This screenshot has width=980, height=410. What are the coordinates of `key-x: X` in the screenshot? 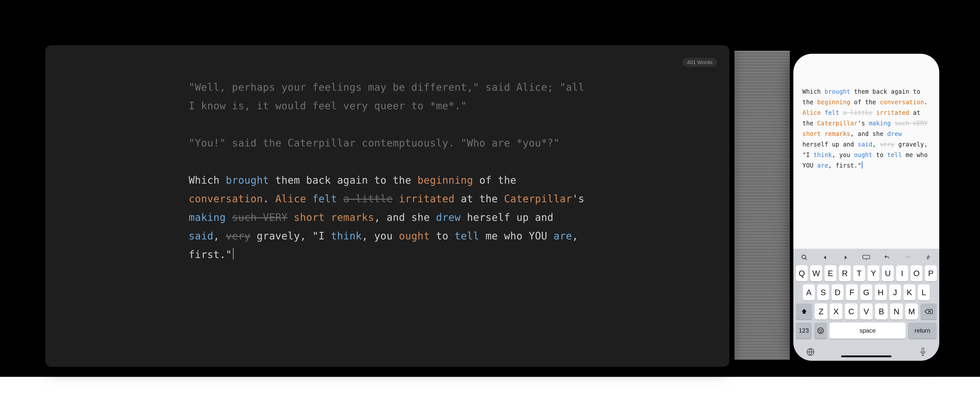 It's located at (836, 312).